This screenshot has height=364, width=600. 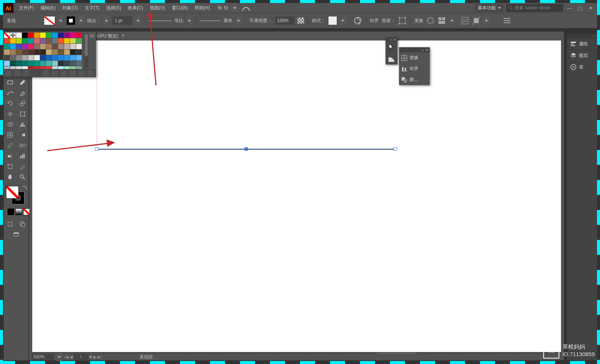 What do you see at coordinates (10, 82) in the screenshot?
I see `rectangle-tool` at bounding box center [10, 82].